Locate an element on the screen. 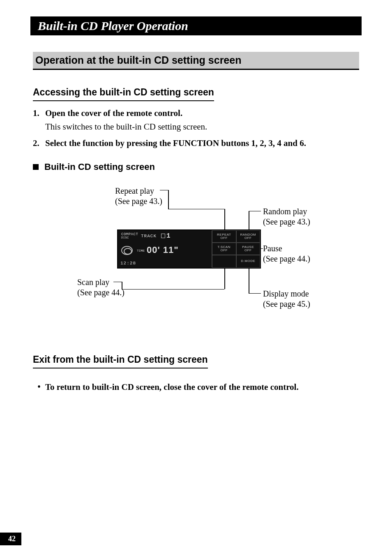 The height and width of the screenshot is (556, 392). subsection-exit-header: Exit from the built-in CD setting screen is located at coordinates (120, 361).